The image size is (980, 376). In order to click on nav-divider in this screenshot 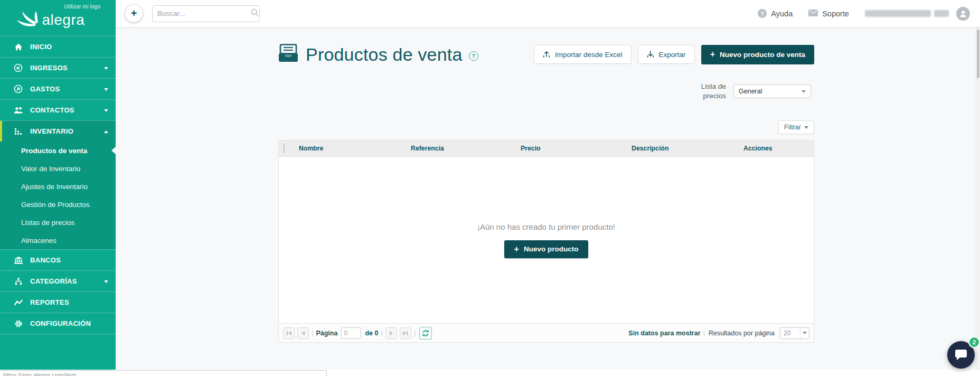, I will do `click(58, 334)`.